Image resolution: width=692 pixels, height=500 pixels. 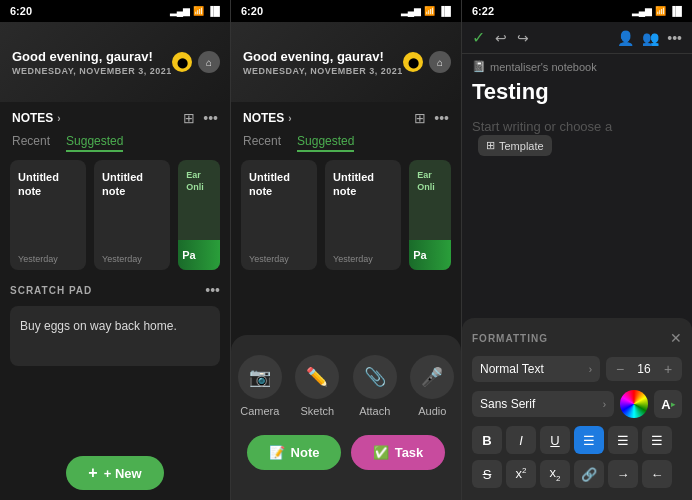 I want to click on font-family-label: Sans Serif, so click(x=508, y=404).